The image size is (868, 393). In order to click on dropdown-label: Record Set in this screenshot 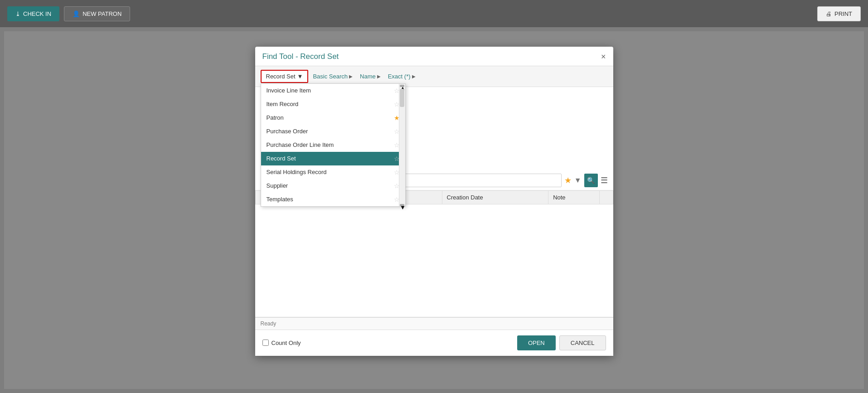, I will do `click(281, 76)`.